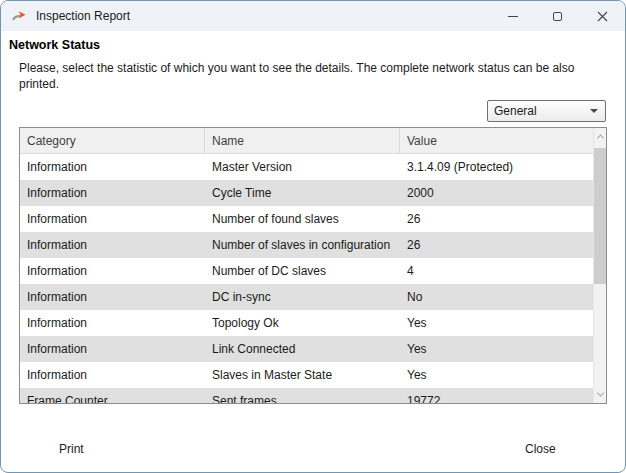 The width and height of the screenshot is (626, 473). Describe the element at coordinates (558, 16) in the screenshot. I see `maximize-icon` at that location.